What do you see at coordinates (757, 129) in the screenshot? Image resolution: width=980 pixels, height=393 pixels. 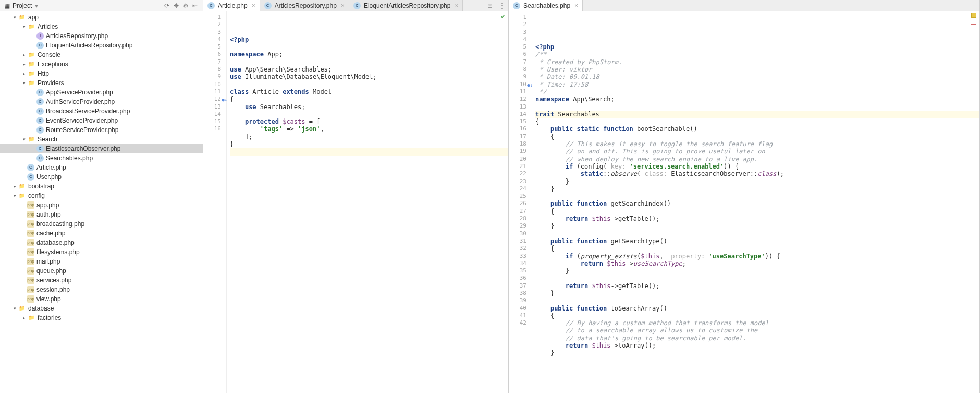 I see `code-line: public static function bootSearchable()` at bounding box center [757, 129].